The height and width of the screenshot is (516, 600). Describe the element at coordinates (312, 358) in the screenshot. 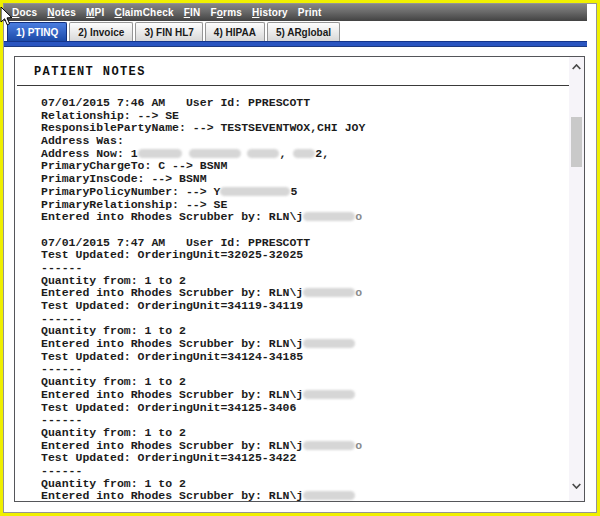

I see `note-line: Test Updated: OrderingUnit=34124-34185` at that location.